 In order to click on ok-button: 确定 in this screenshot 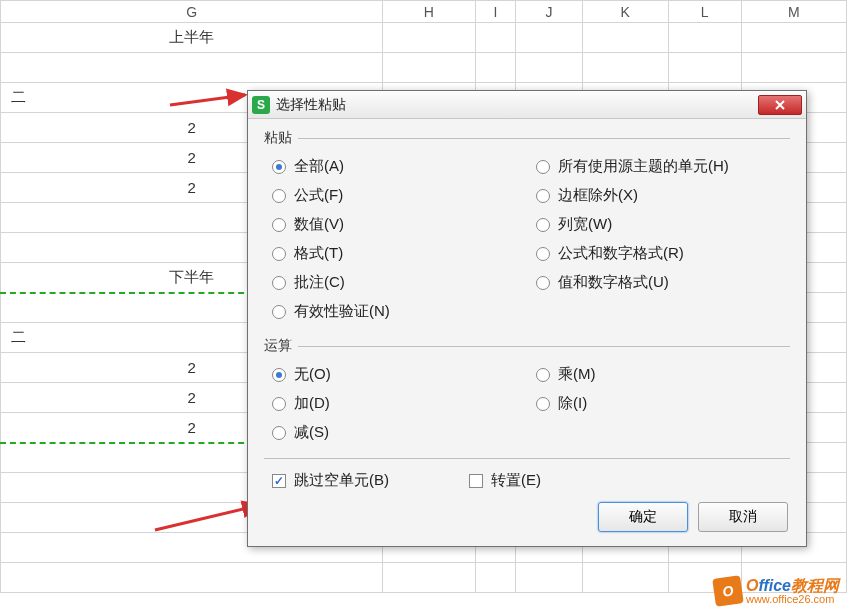, I will do `click(643, 517)`.